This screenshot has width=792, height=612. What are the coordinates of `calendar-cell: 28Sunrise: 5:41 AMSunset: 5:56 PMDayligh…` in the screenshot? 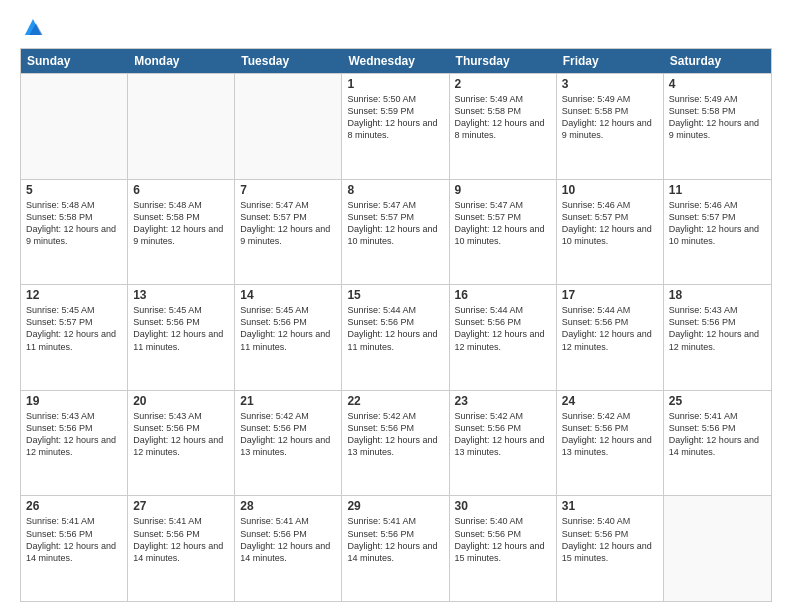 It's located at (288, 548).